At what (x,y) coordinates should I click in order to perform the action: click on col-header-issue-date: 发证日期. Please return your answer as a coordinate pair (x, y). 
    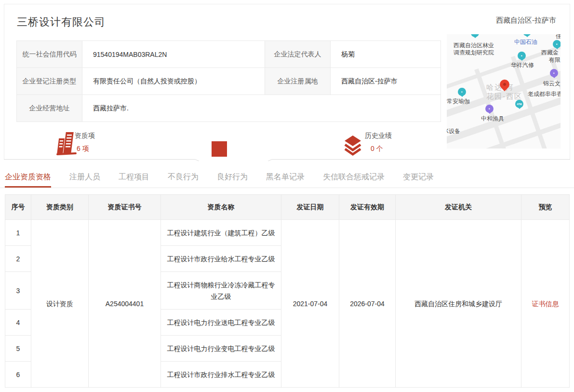
    Looking at the image, I should click on (310, 207).